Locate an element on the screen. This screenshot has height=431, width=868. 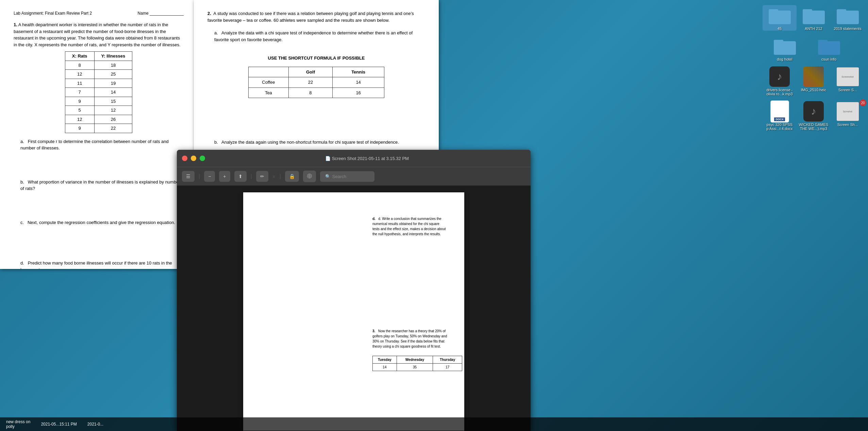
zoom-out-button: − is located at coordinates (210, 176).